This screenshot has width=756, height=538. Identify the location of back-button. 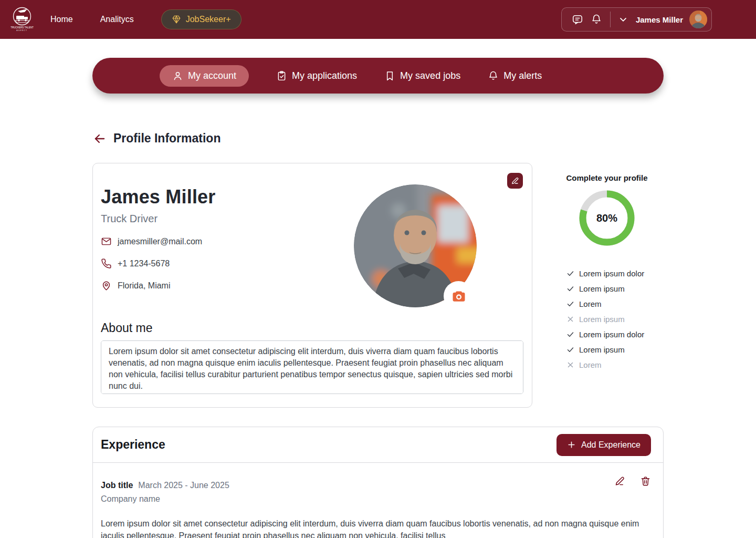
(100, 139).